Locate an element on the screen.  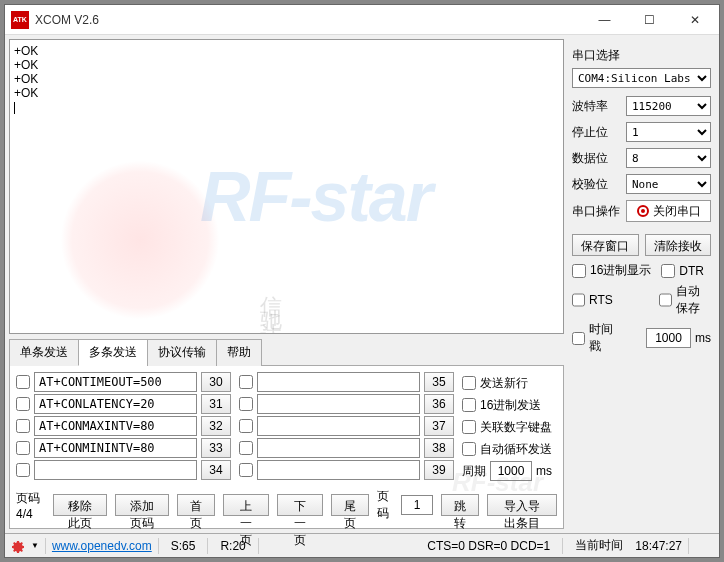
status-bar: ▼ www.openedv.com S:65 R:20 CTS=0 DSR=0 … is located at coordinates (362, 545).